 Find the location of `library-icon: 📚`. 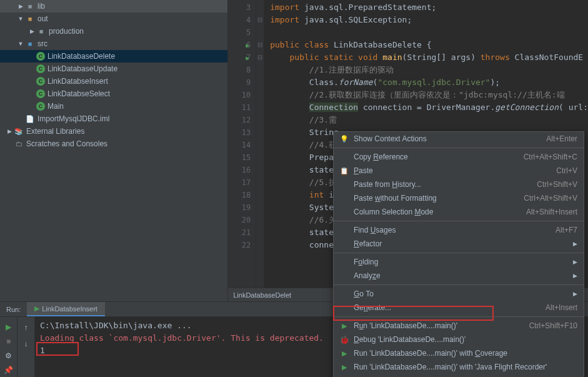

library-icon: 📚 is located at coordinates (19, 131).